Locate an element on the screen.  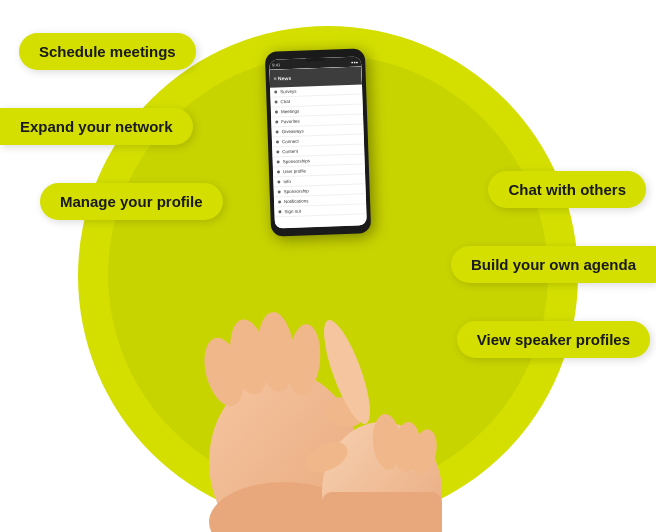
network-label: Expand your network is located at coordinates (96, 126).